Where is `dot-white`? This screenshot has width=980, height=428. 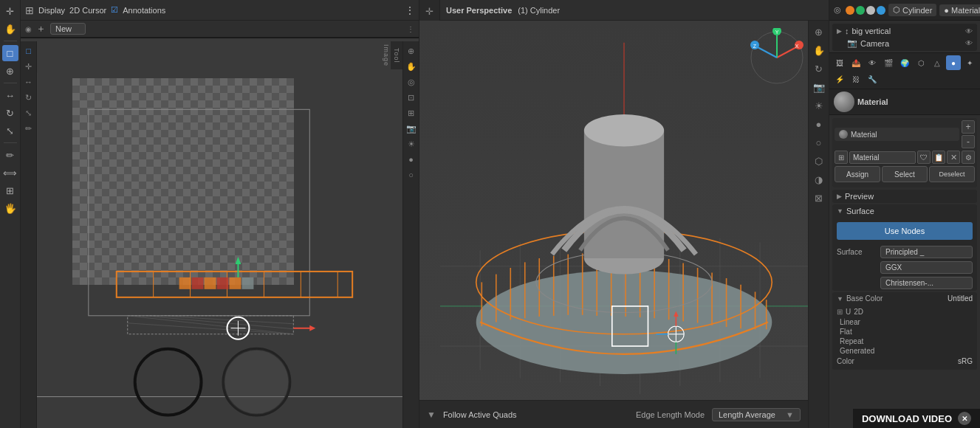
dot-white is located at coordinates (871, 10).